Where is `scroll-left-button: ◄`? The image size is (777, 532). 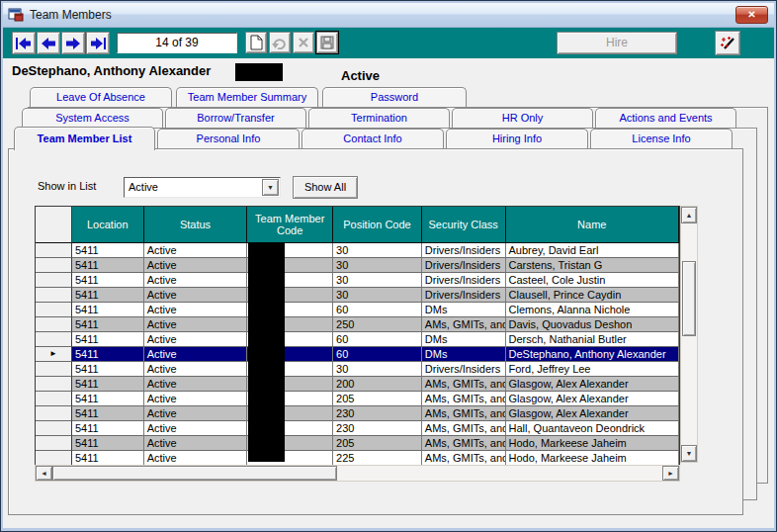 scroll-left-button: ◄ is located at coordinates (43, 473).